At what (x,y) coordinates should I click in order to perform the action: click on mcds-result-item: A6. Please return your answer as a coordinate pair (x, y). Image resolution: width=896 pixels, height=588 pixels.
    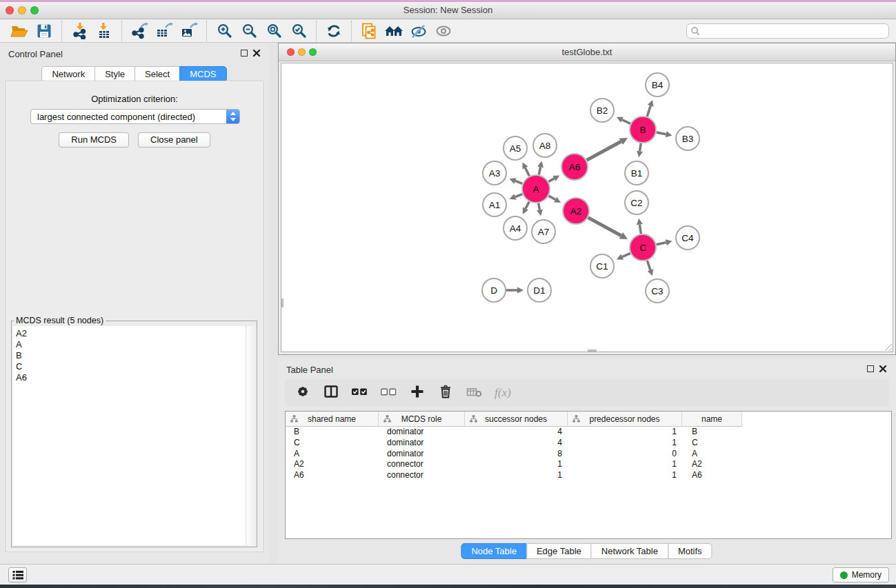
    Looking at the image, I should click on (135, 378).